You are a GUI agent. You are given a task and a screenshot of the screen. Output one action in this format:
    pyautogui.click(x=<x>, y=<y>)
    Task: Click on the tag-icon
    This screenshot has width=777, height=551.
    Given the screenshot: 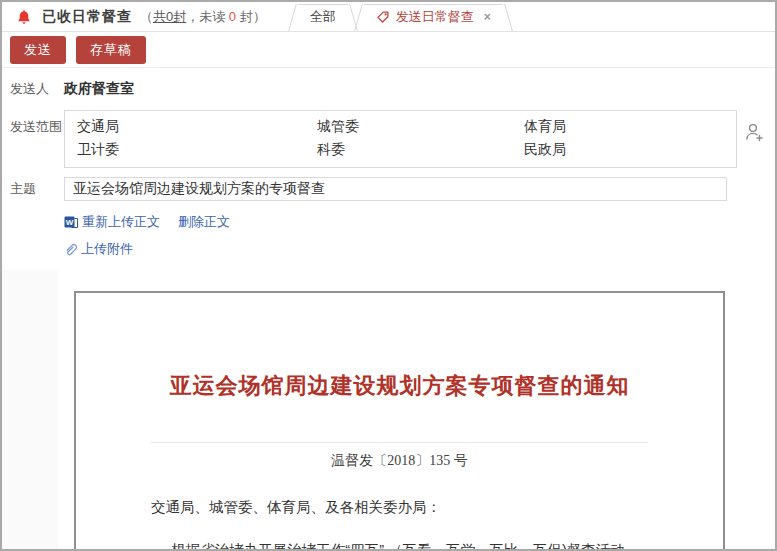 What is the action you would take?
    pyautogui.click(x=383, y=17)
    